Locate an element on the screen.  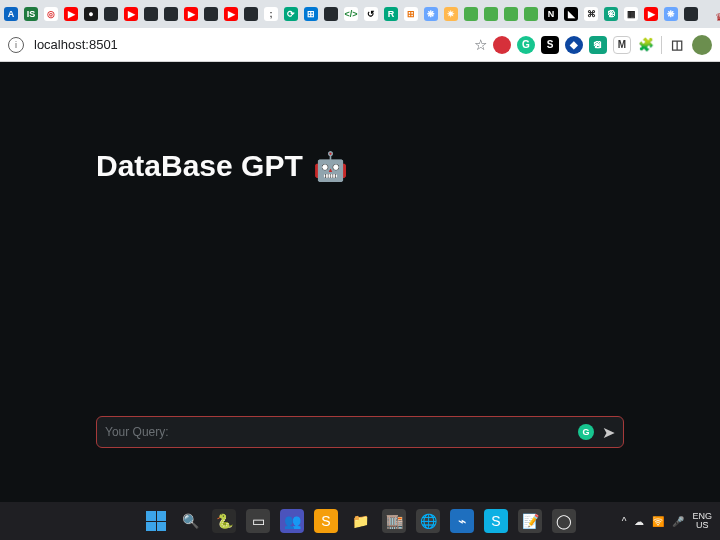
address-bar: i localhost:8501 ☆ GS◆֎M 🧩 ◫ is located at coordinates (360, 45).